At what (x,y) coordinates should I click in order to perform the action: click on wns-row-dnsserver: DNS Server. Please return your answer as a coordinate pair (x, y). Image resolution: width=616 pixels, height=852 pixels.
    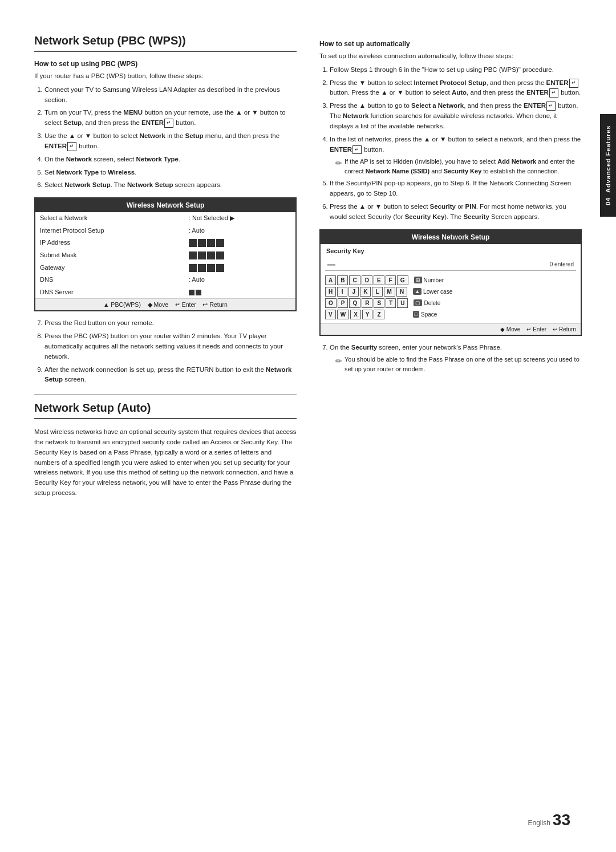
    Looking at the image, I should click on (165, 293).